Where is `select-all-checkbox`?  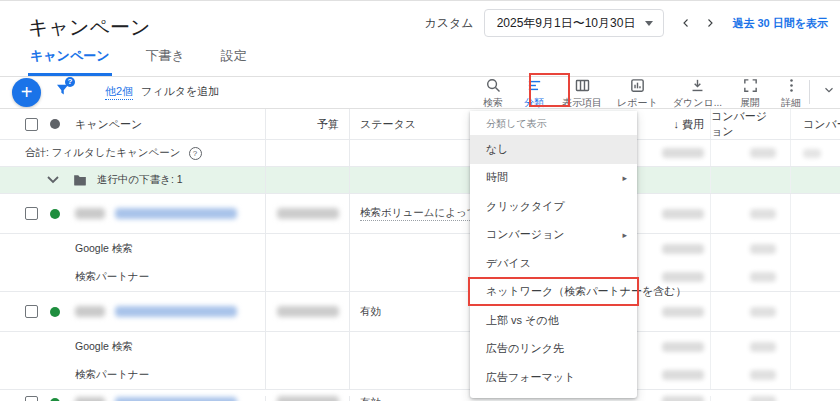
select-all-checkbox is located at coordinates (32, 124).